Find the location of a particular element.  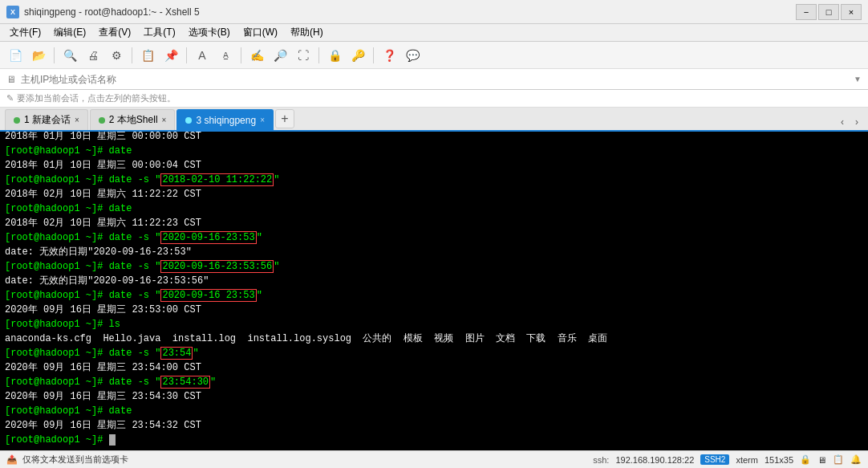

color-btn: A̲ is located at coordinates (225, 55).